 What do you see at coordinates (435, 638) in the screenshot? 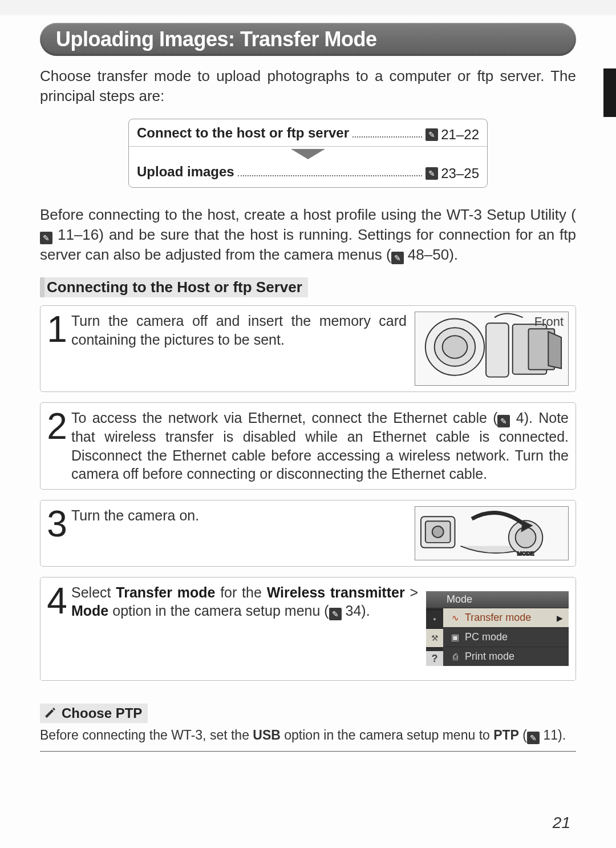
I see `menu-tab-setup-icon: ⚒` at bounding box center [435, 638].